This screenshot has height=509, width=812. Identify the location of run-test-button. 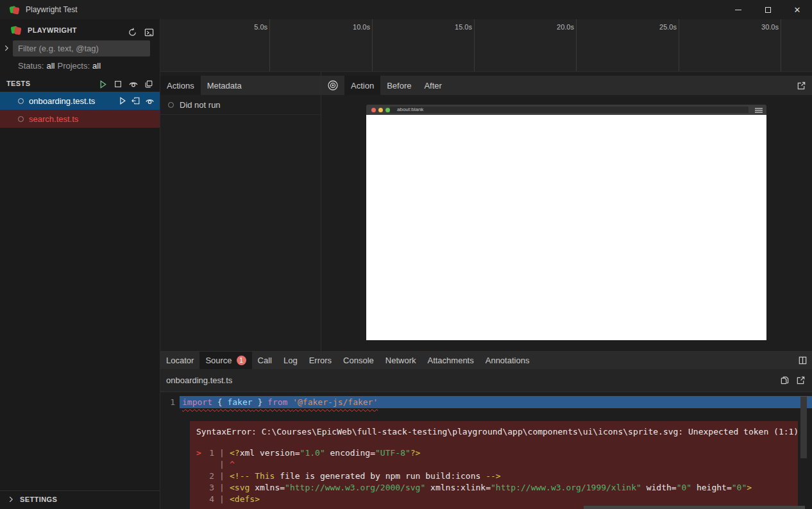
(123, 101).